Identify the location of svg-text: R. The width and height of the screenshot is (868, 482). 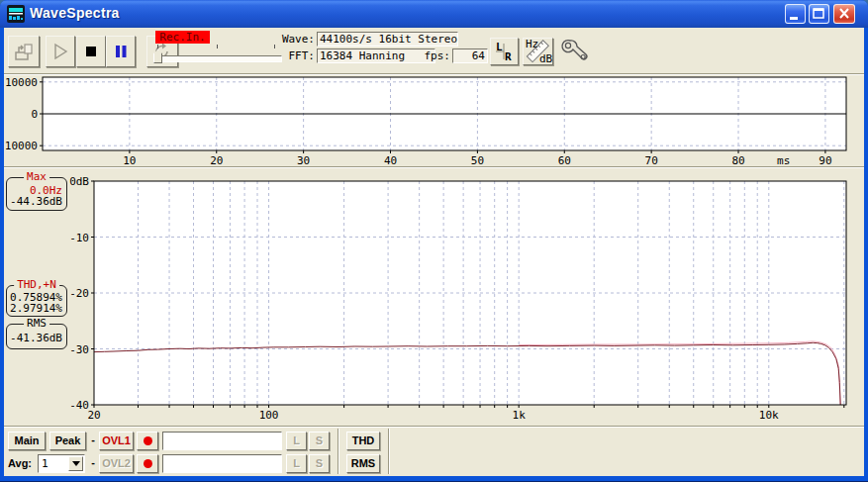
(509, 57).